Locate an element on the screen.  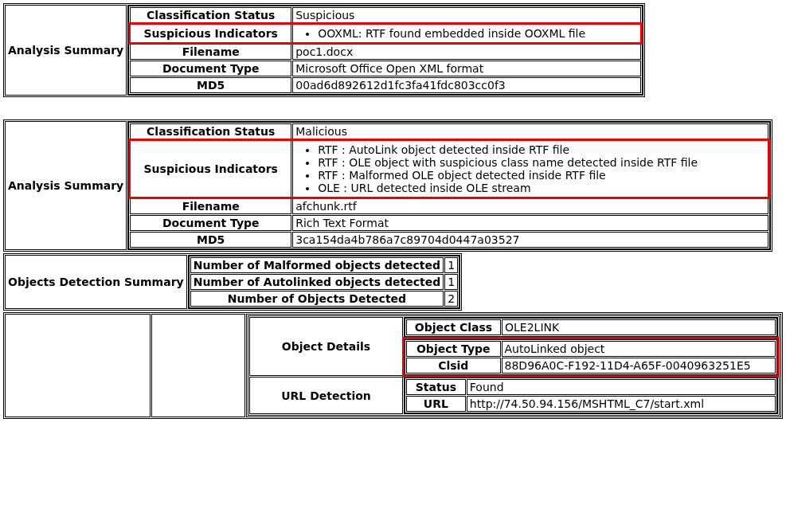
num-objects-label: Number of Objects Detected is located at coordinates (317, 299).